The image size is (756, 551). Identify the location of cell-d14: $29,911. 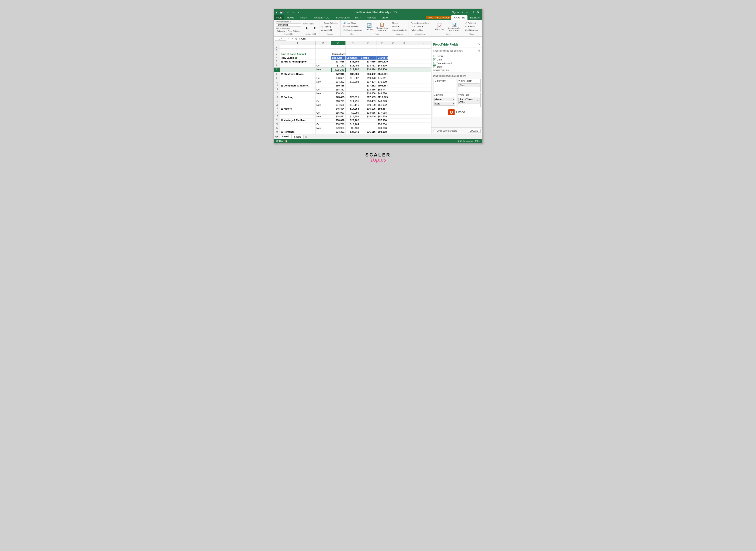
(353, 97).